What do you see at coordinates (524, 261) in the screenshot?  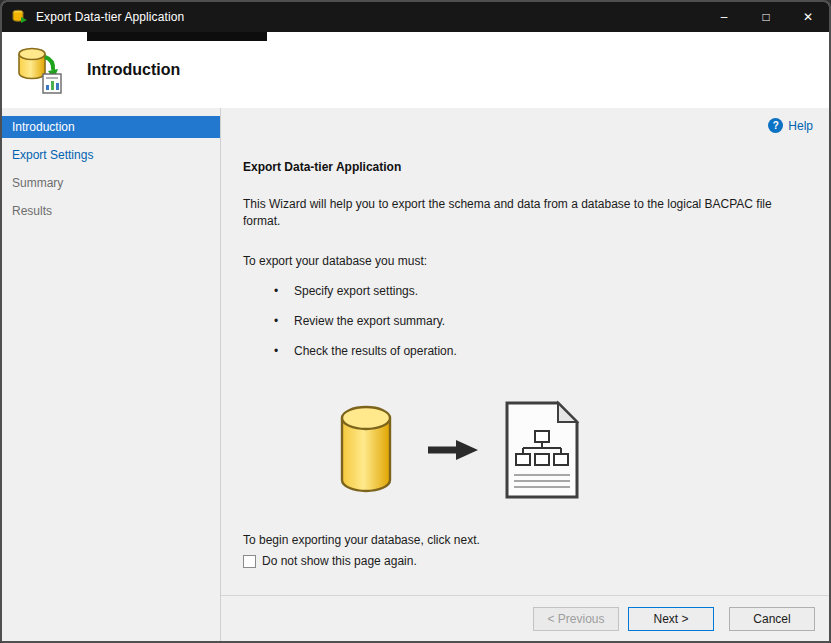 I see `must-text: To export your database you must:` at bounding box center [524, 261].